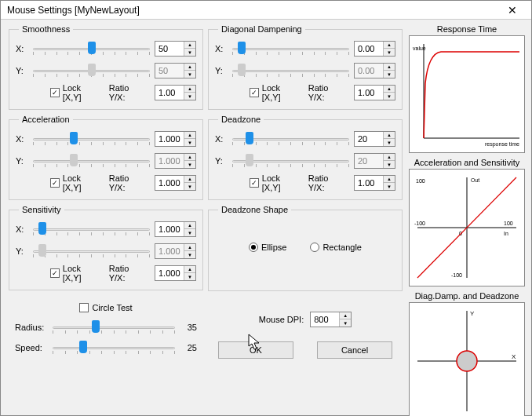 Image resolution: width=532 pixels, height=416 pixels. Describe the element at coordinates (506, 234) in the screenshot. I see `svg-text: In` at that location.